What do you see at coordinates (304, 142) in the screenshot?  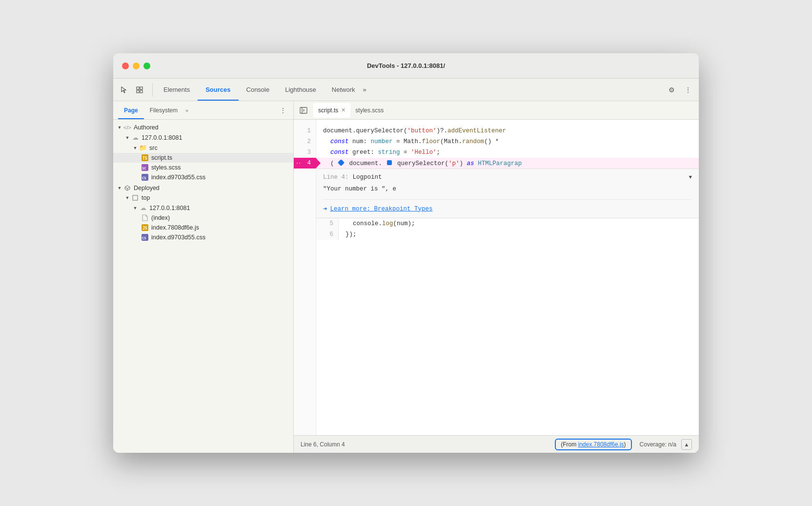 I see `line-num-2: 2` at bounding box center [304, 142].